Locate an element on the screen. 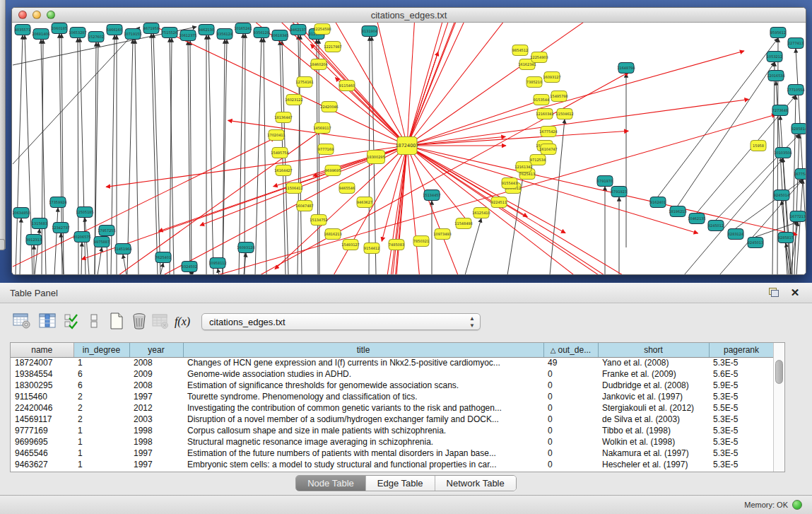 This screenshot has width=812, height=514. table-cell: 5.6E-5 is located at coordinates (741, 374).